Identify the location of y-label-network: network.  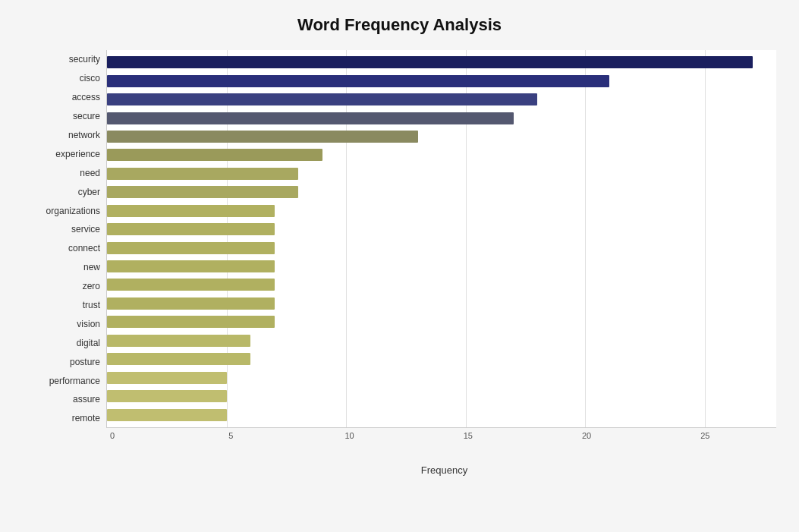
(84, 135).